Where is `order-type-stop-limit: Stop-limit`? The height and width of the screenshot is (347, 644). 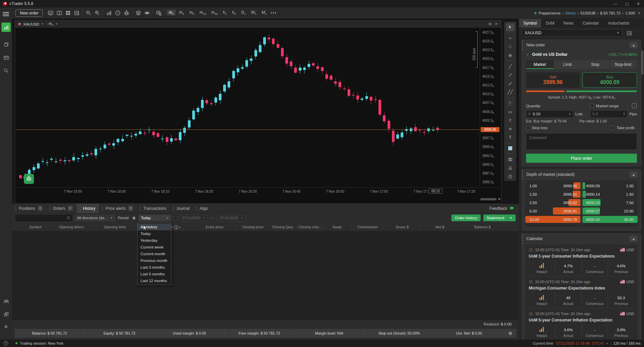 order-type-stop-limit: Stop-limit is located at coordinates (623, 65).